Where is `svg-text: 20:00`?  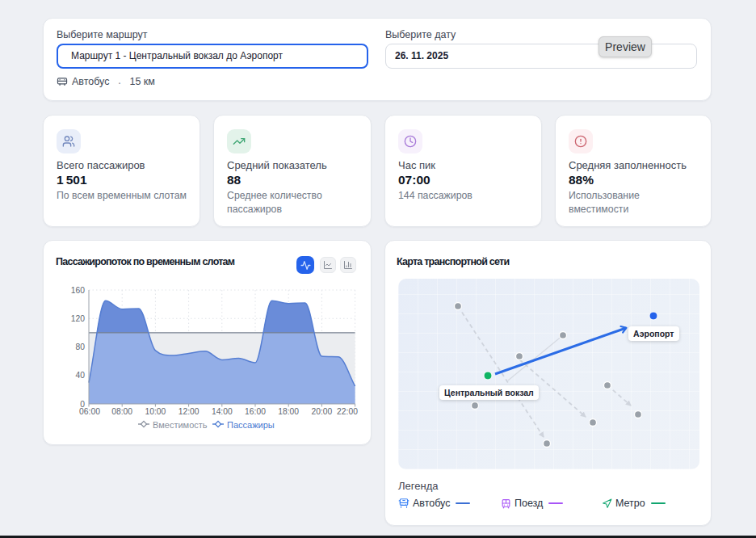 svg-text: 20:00 is located at coordinates (322, 412).